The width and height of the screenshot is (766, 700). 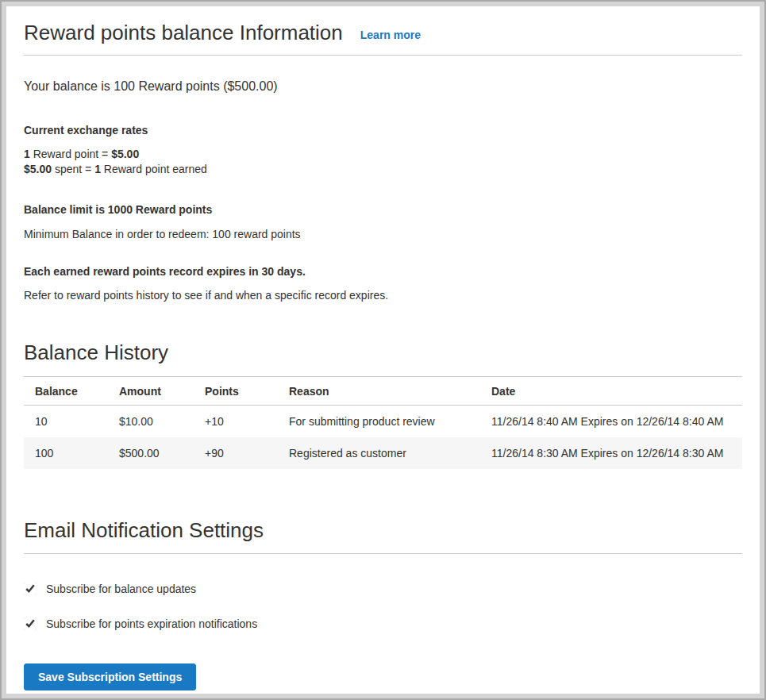 What do you see at coordinates (611, 422) in the screenshot?
I see `cell-date: 11/26/14 8:40 AM Expires on 12/26/14 8:4…` at bounding box center [611, 422].